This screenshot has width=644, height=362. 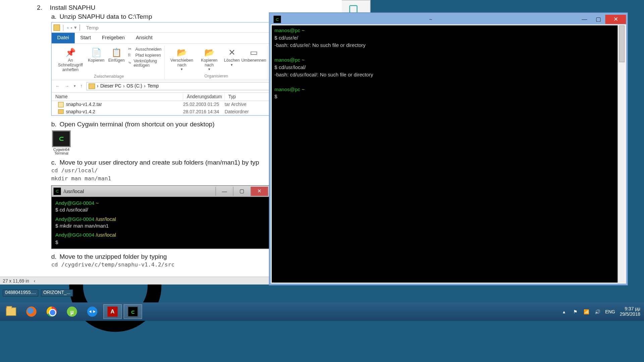 I want to click on tab-datei: Datei, so click(x=63, y=38).